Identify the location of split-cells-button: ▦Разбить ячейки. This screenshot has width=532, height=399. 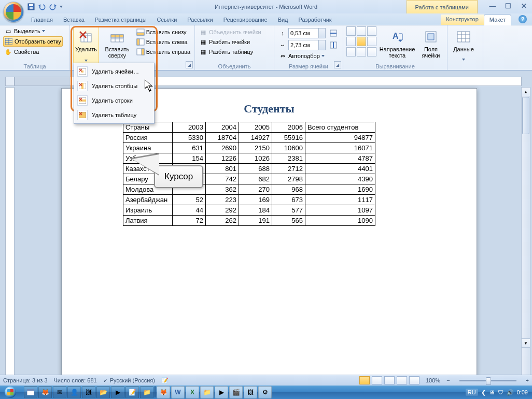
(230, 42).